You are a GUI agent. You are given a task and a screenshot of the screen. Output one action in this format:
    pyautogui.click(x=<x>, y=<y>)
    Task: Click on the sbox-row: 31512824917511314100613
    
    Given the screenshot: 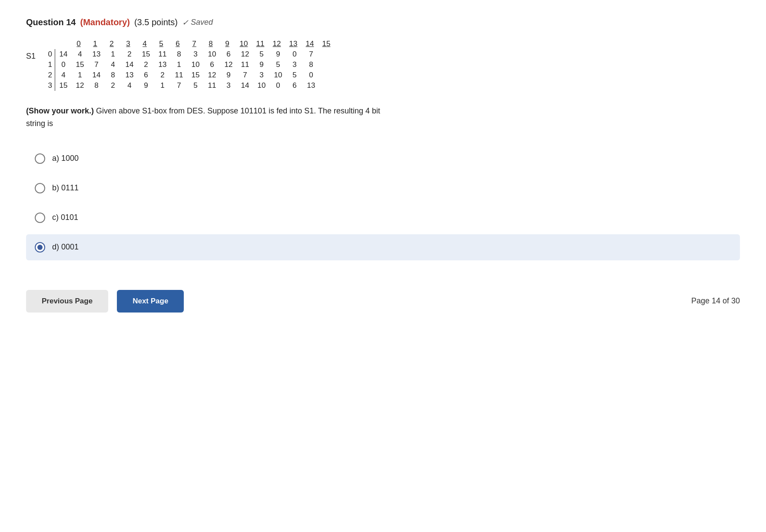 What is the action you would take?
    pyautogui.click(x=187, y=86)
    